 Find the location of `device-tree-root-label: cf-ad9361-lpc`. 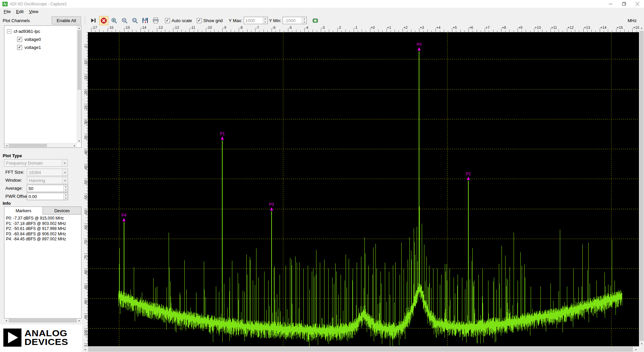

device-tree-root-label: cf-ad9361-lpc is located at coordinates (27, 32).